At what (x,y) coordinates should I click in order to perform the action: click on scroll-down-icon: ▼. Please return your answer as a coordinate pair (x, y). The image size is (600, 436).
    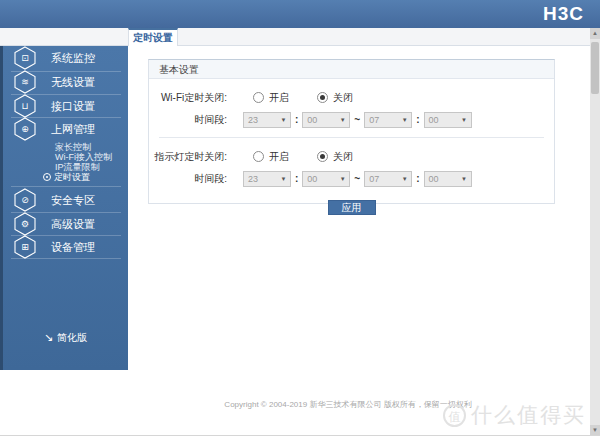
    Looking at the image, I should click on (595, 430).